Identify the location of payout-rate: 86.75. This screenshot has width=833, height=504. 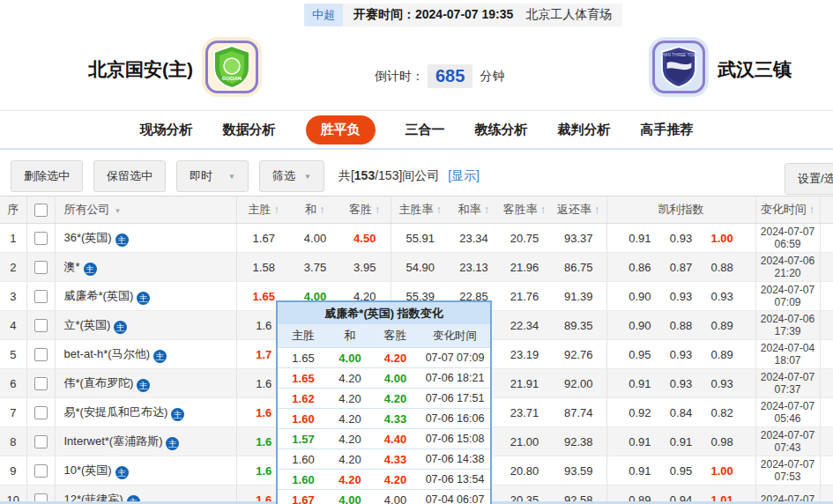
(578, 268).